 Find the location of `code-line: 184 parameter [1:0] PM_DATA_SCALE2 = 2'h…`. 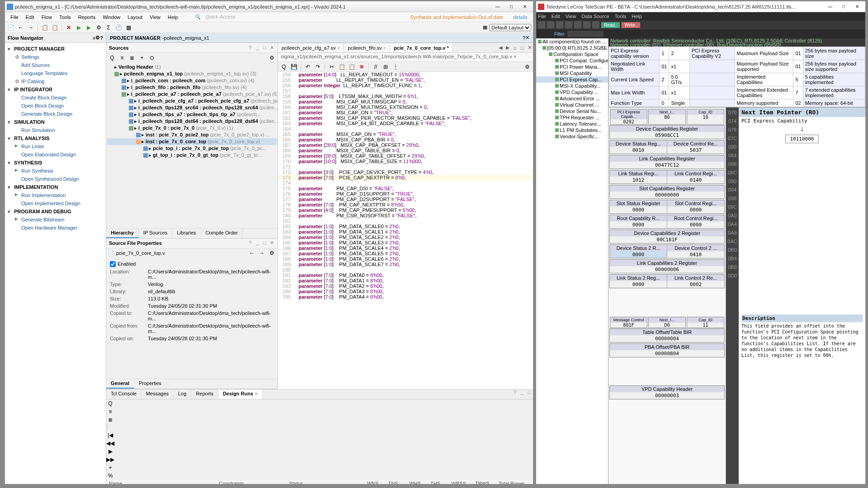

code-line: 184 parameter [1:0] PM_DATA_SCALE2 = 2'h… is located at coordinates (406, 237).